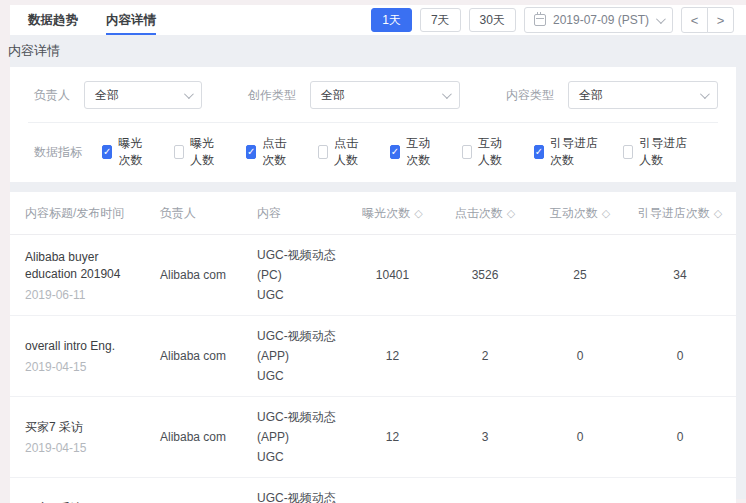  I want to click on checkbox-label: 曝光次数, so click(134, 152).